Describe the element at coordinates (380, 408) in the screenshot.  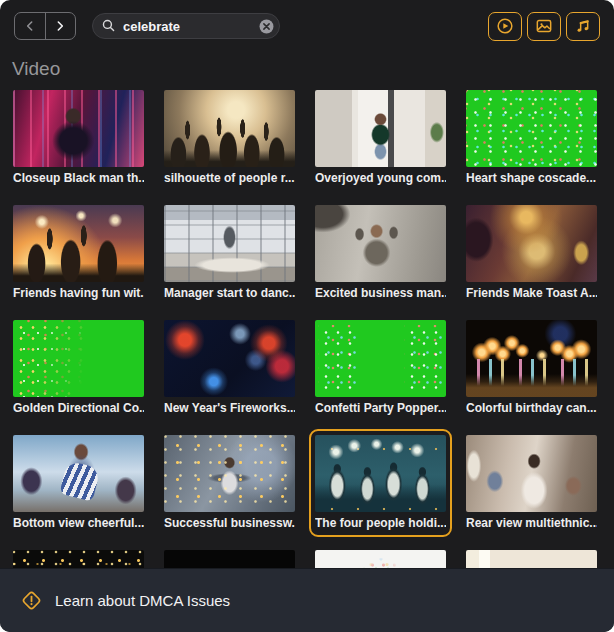
I see `video-caption: Confetti Party Popper...` at that location.